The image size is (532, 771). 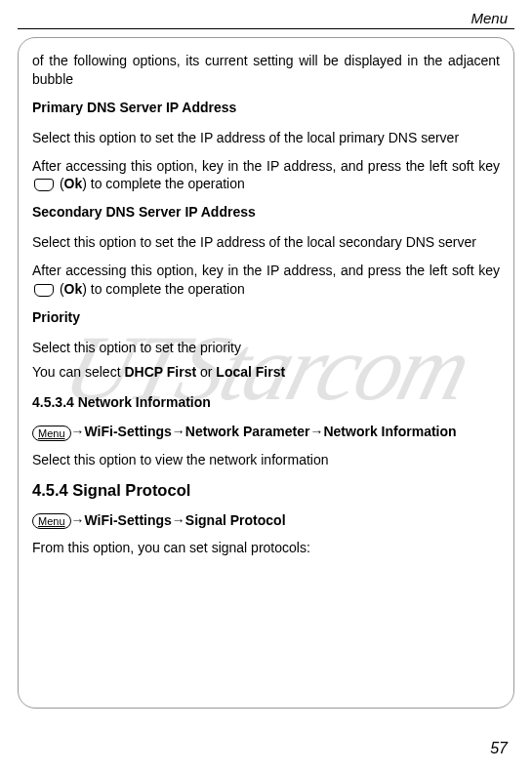 I want to click on intro-text: of the following options, its current se…, so click(x=266, y=70).